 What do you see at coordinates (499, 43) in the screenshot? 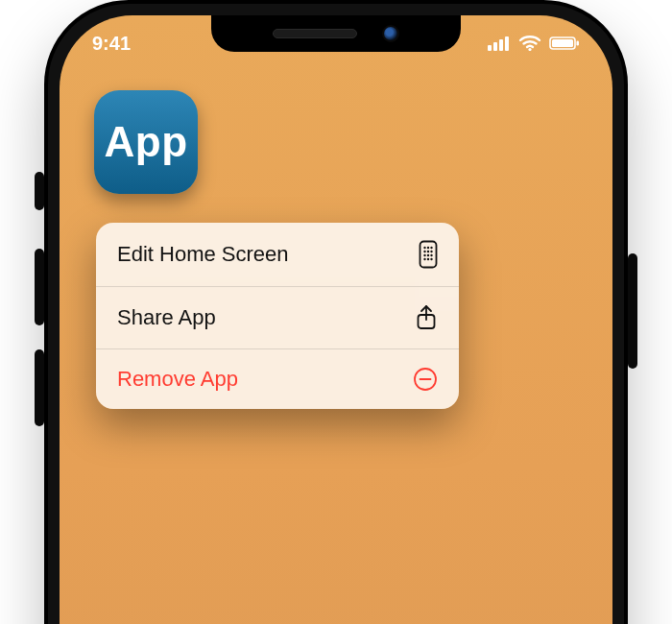
I see `cellular-icon` at bounding box center [499, 43].